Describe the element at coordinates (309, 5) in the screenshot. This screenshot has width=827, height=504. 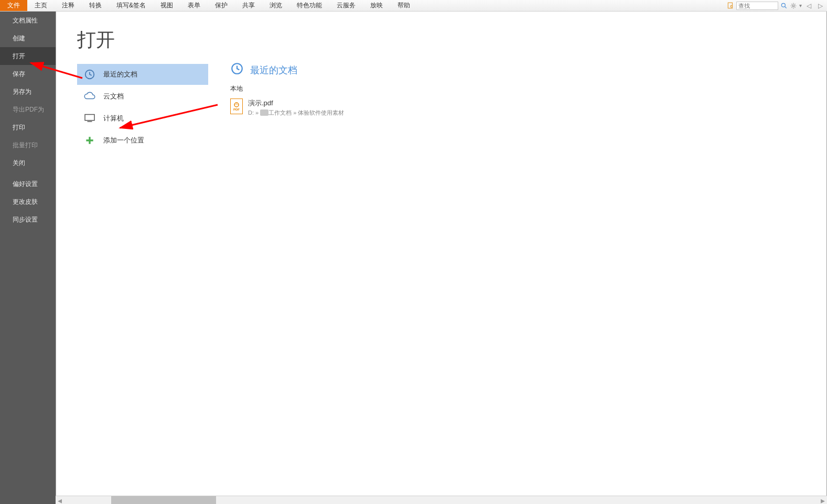
I see `menu-tab-features: 特色功能` at that location.